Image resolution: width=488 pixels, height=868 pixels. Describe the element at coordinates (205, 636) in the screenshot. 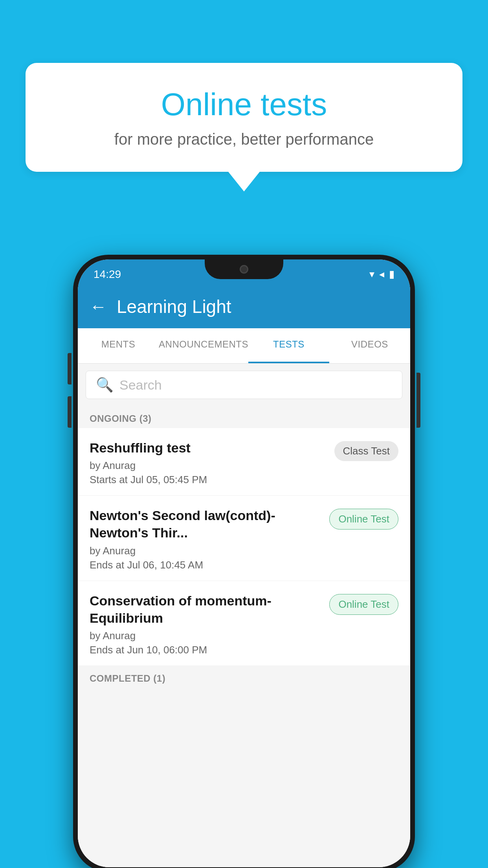

I see `test-author-conservation: by Anurag` at that location.